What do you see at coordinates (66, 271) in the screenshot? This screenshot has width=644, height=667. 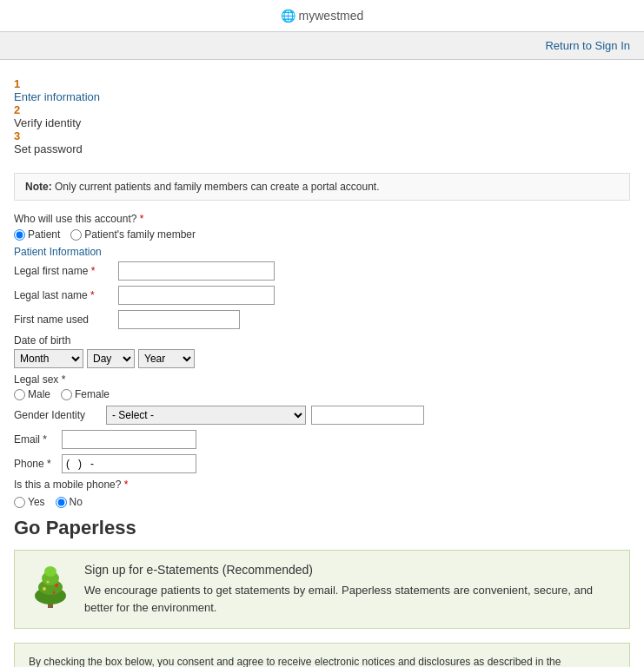 I see `legal-first-name-label: Legal first name *` at bounding box center [66, 271].